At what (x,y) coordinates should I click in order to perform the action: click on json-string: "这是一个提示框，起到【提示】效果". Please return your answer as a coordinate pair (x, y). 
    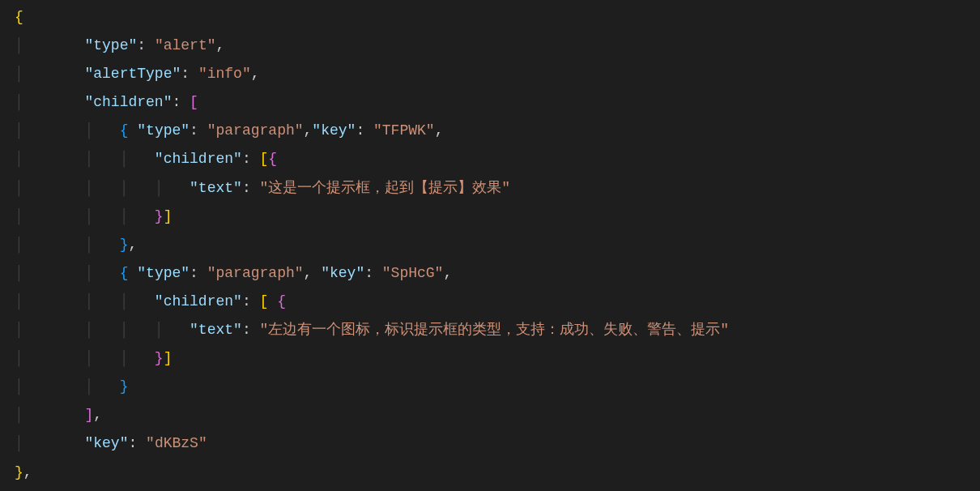
    Looking at the image, I should click on (386, 188).